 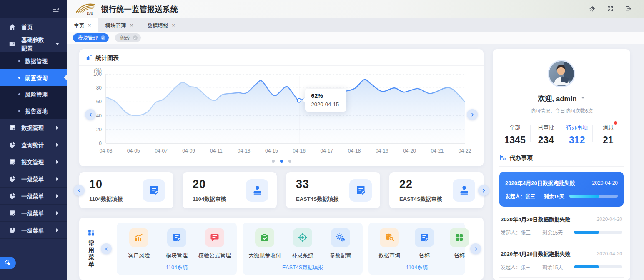 What do you see at coordinates (33, 94) in the screenshot?
I see `sidebar-subitem-1-2: 风险管理` at bounding box center [33, 94].